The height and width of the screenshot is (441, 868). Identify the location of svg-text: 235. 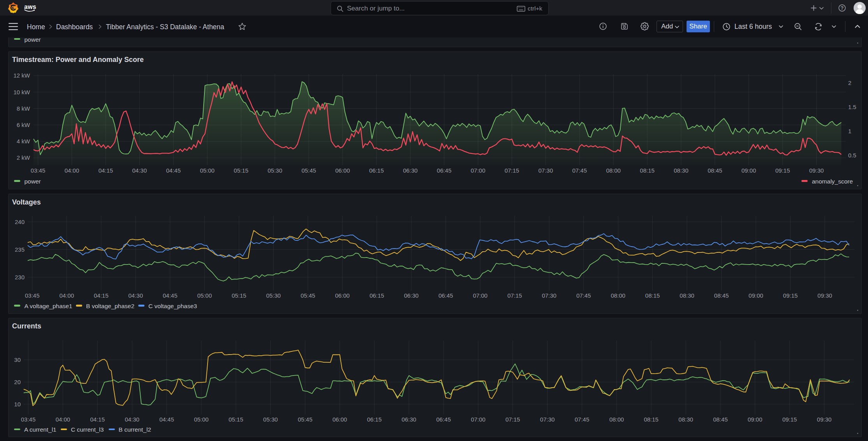
(19, 249).